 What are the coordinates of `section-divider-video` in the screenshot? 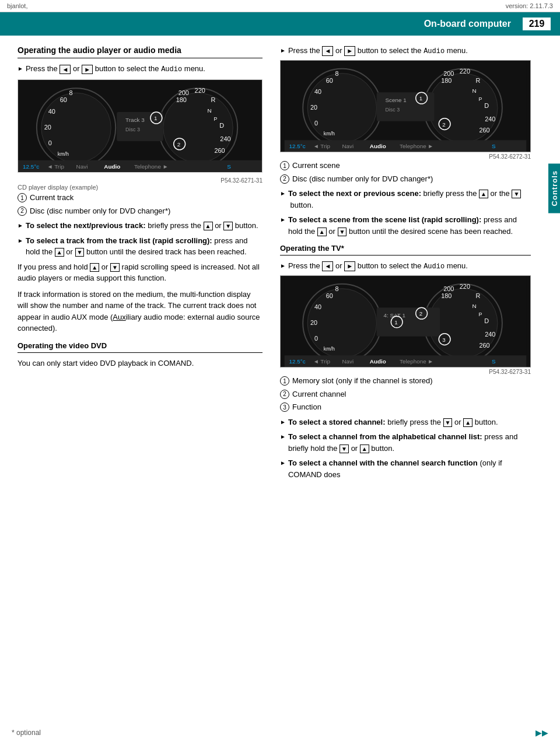 It's located at (140, 352).